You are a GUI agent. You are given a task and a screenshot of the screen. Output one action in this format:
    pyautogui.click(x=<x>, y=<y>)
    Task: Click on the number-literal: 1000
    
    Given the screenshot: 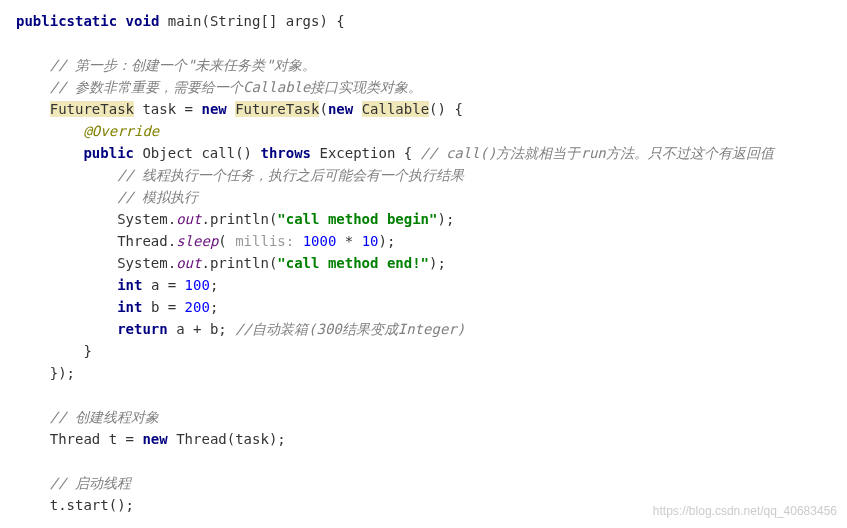 What is the action you would take?
    pyautogui.click(x=320, y=241)
    